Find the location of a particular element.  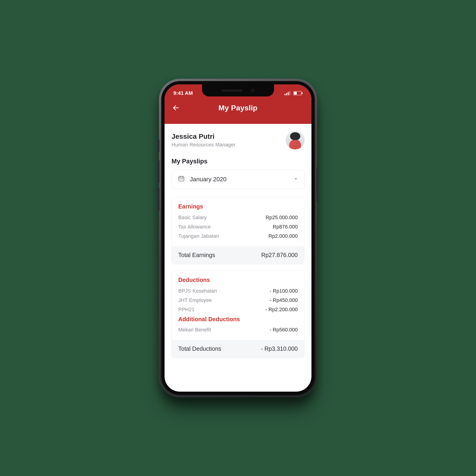

profile-role: Human Resources Manager is located at coordinates (204, 145).